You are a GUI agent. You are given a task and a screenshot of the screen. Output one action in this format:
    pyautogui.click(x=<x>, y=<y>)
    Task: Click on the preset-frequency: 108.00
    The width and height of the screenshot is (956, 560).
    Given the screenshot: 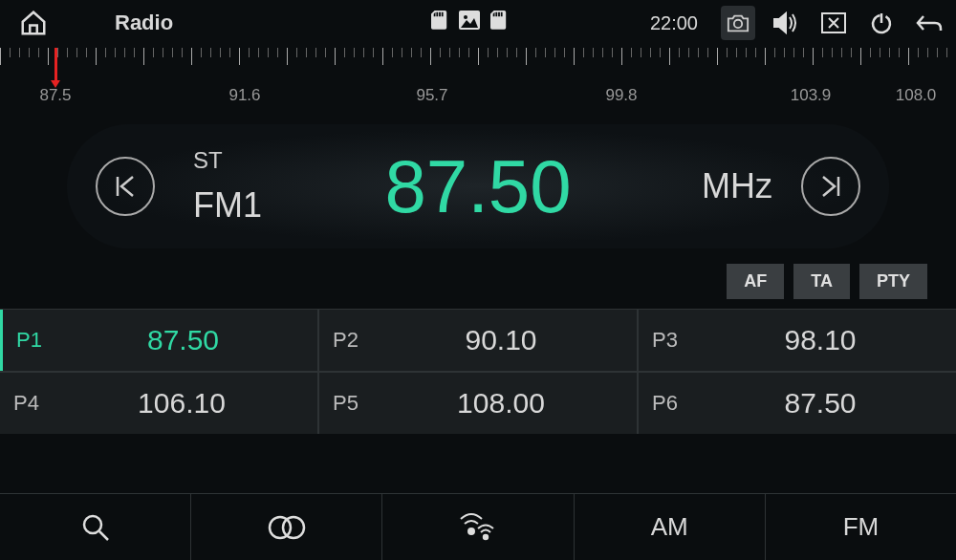 What is the action you would take?
    pyautogui.click(x=501, y=403)
    